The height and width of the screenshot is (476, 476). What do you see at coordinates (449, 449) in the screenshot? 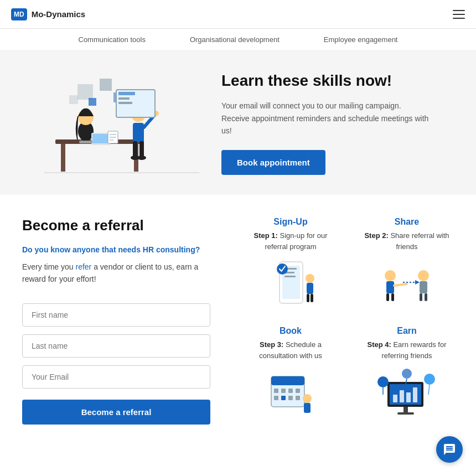
I see `chat-button` at bounding box center [449, 449].